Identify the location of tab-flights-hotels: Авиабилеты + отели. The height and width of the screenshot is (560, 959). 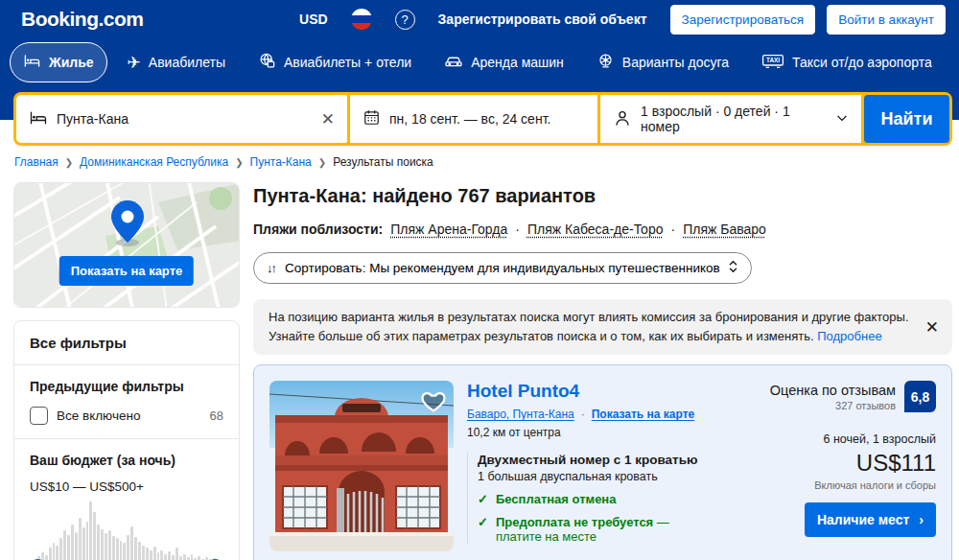
(335, 62).